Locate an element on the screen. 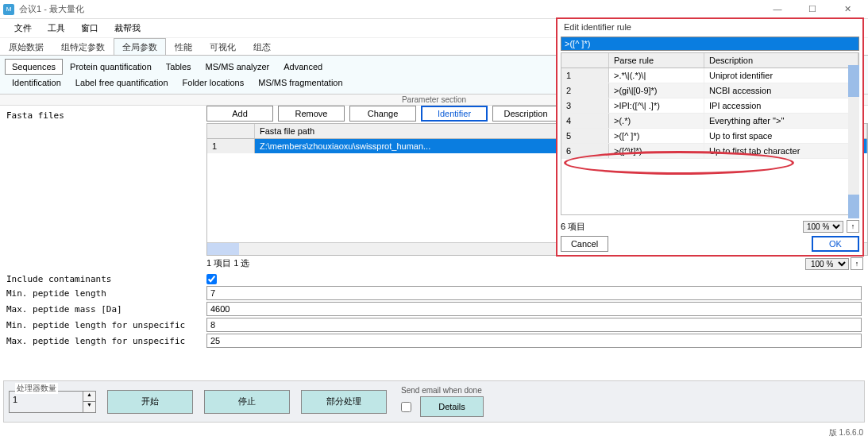  max-peptide-unspecific-input is located at coordinates (534, 341).